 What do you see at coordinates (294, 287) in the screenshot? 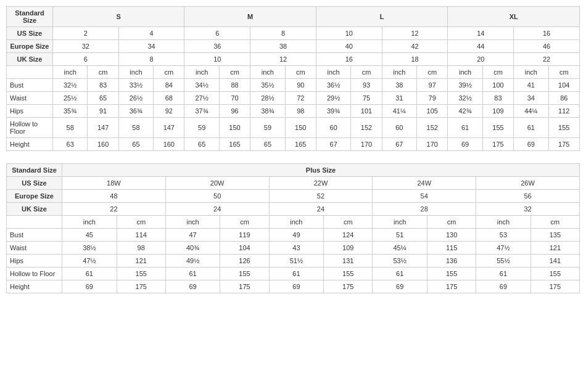
I see `plus-height-row: Height 69 175 69 175 69 175 69 175 69 17…` at bounding box center [294, 287].